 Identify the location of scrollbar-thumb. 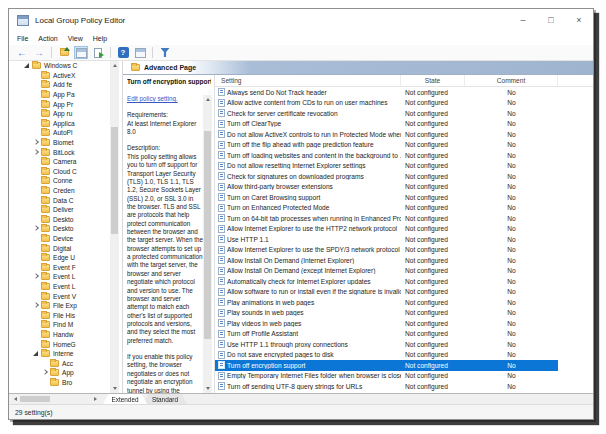
(35, 399).